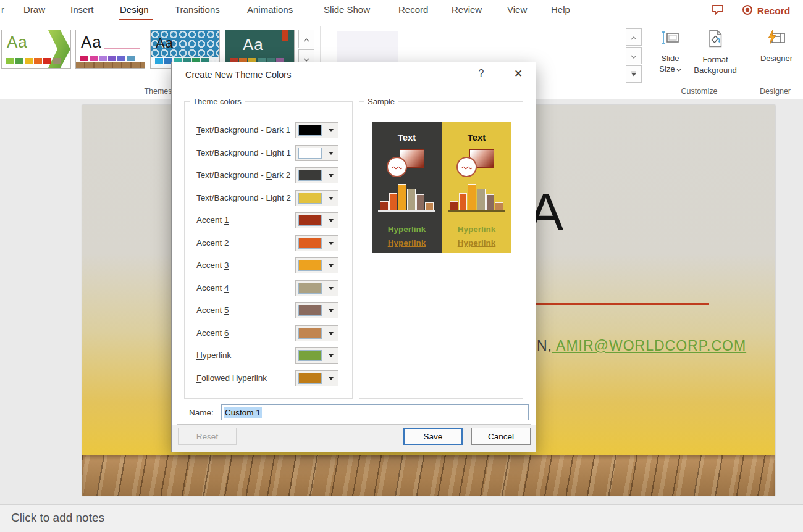 This screenshot has width=803, height=532. Describe the element at coordinates (718, 11) in the screenshot. I see `comments-button` at that location.